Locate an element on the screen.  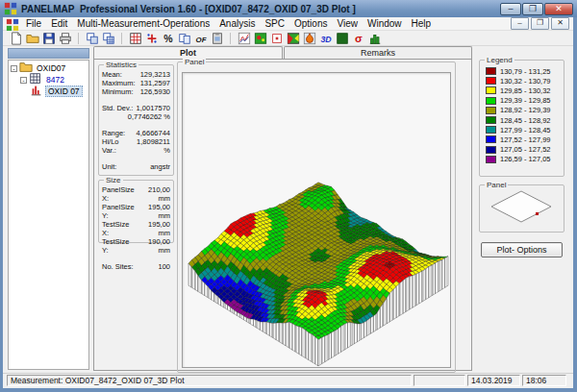
menu-view: View is located at coordinates (347, 23).